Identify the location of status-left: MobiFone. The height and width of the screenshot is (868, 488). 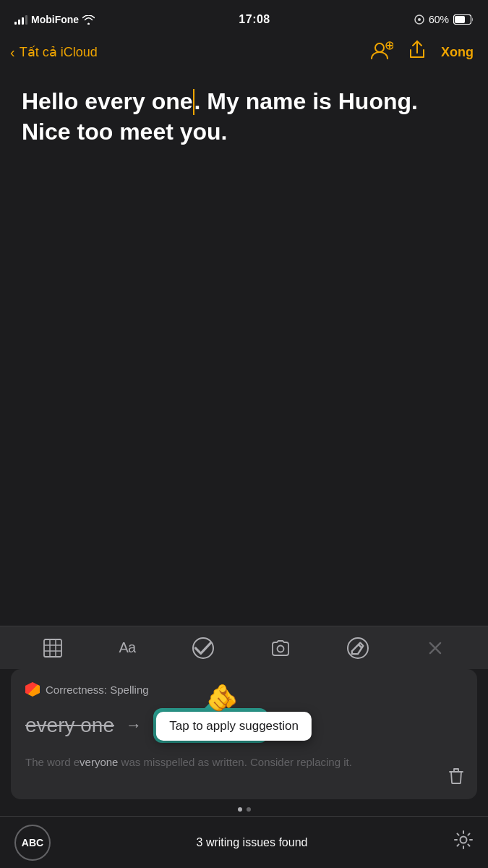
(55, 20).